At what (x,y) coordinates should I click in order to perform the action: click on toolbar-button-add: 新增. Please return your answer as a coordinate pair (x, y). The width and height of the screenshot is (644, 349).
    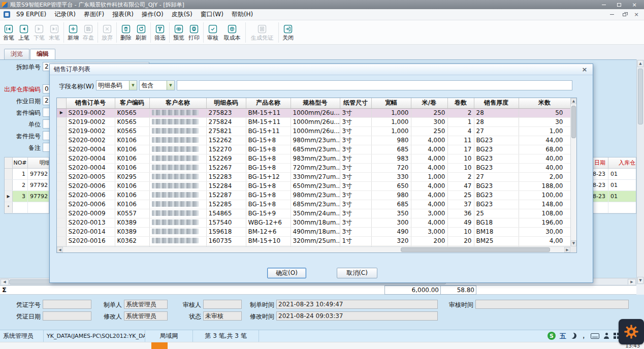
    Looking at the image, I should click on (73, 33).